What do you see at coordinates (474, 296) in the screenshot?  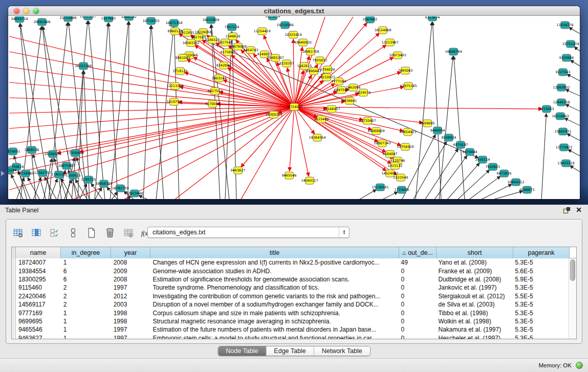 I see `cell-short: Stergiakouli et al. (2012)` at bounding box center [474, 296].